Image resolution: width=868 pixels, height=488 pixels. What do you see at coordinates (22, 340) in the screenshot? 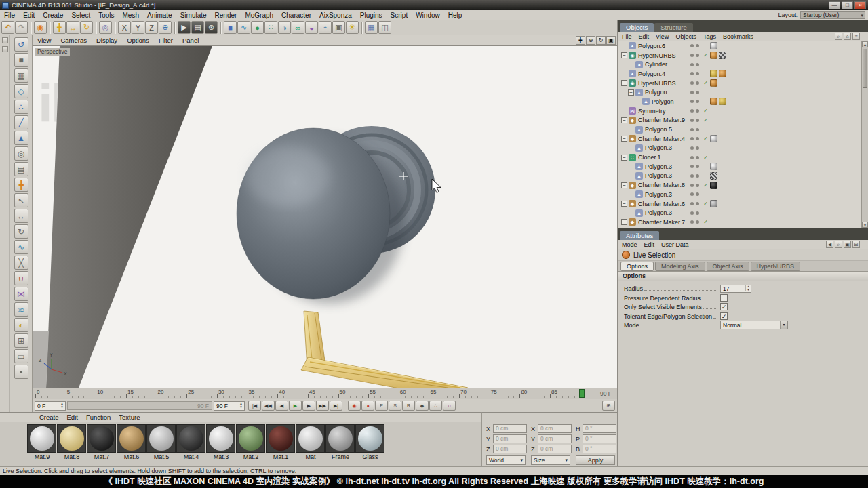
I see `quantize-icon: ⊞` at bounding box center [22, 340].